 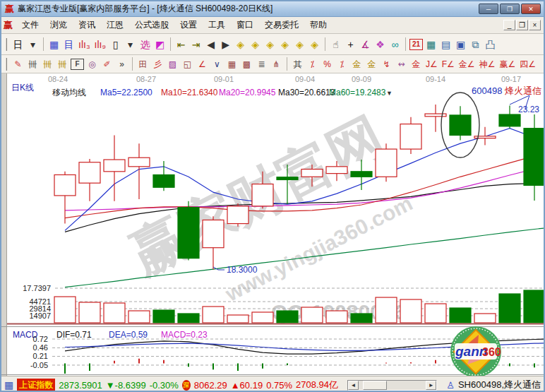 What do you see at coordinates (431, 386) in the screenshot?
I see `scroll-right-icon: ►` at bounding box center [431, 386].